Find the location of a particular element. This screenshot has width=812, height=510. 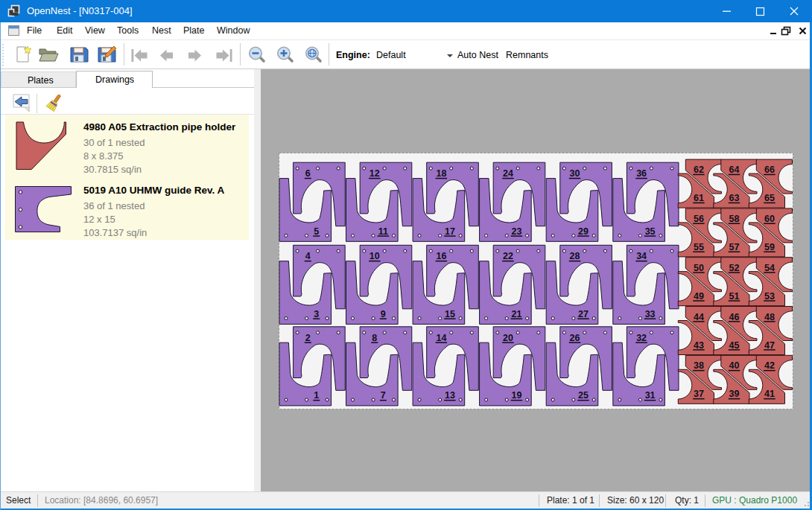

svg-text: 34 is located at coordinates (641, 256).